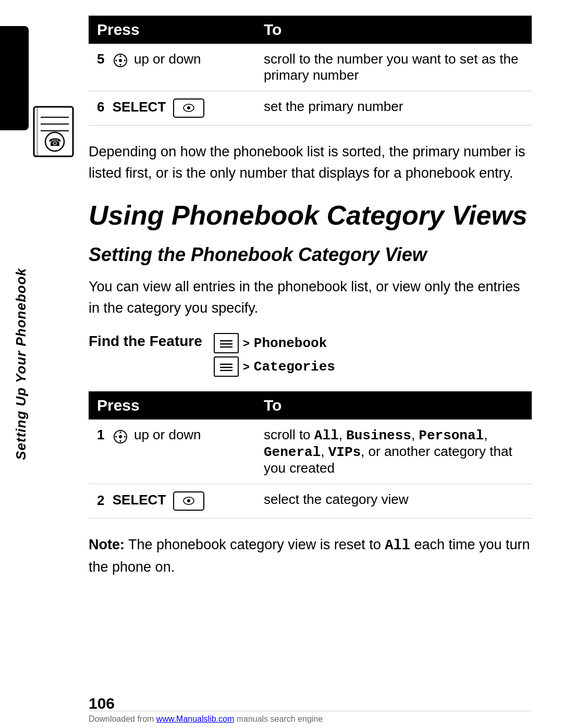  Describe the element at coordinates (172, 108) in the screenshot. I see `press-cell-2: 6 SELECT` at that location.